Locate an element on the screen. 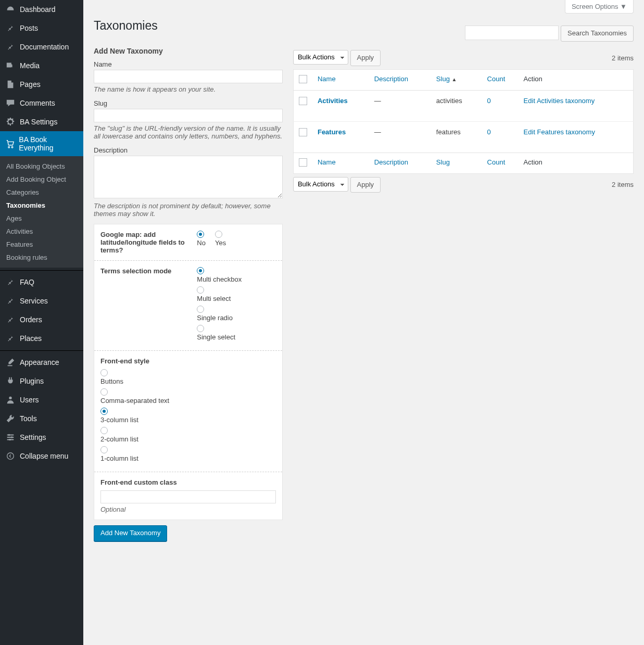  sort-asc-icon: ▲ is located at coordinates (454, 79).